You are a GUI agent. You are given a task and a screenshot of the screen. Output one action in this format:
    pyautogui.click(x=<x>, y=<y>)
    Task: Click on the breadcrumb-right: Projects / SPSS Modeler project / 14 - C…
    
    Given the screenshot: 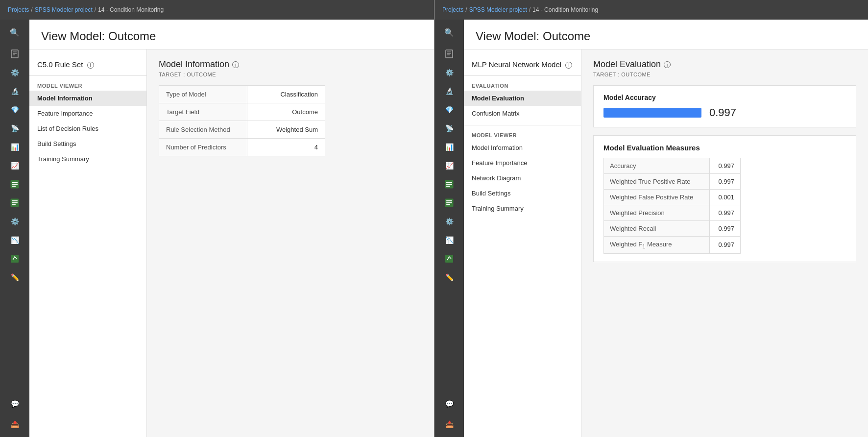 What is the action you would take?
    pyautogui.click(x=520, y=10)
    